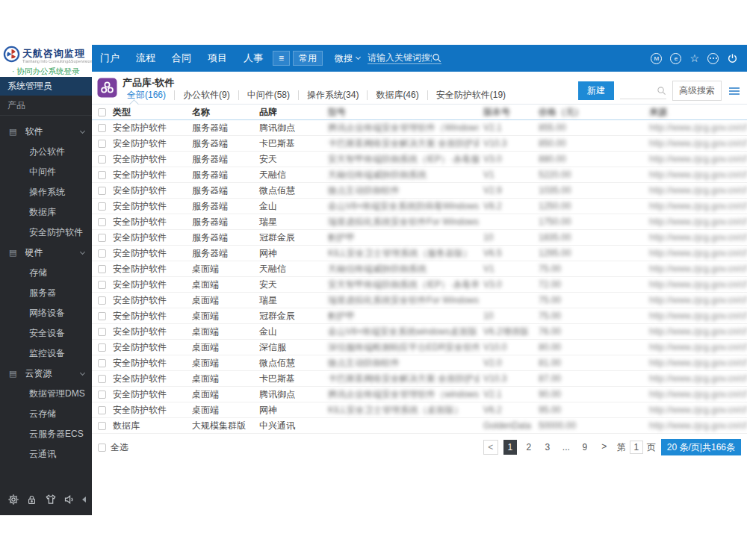 Image resolution: width=747 pixels, height=560 pixels. Describe the element at coordinates (46, 435) in the screenshot. I see `sidebar-item-2: 云服务器ECS` at that location.